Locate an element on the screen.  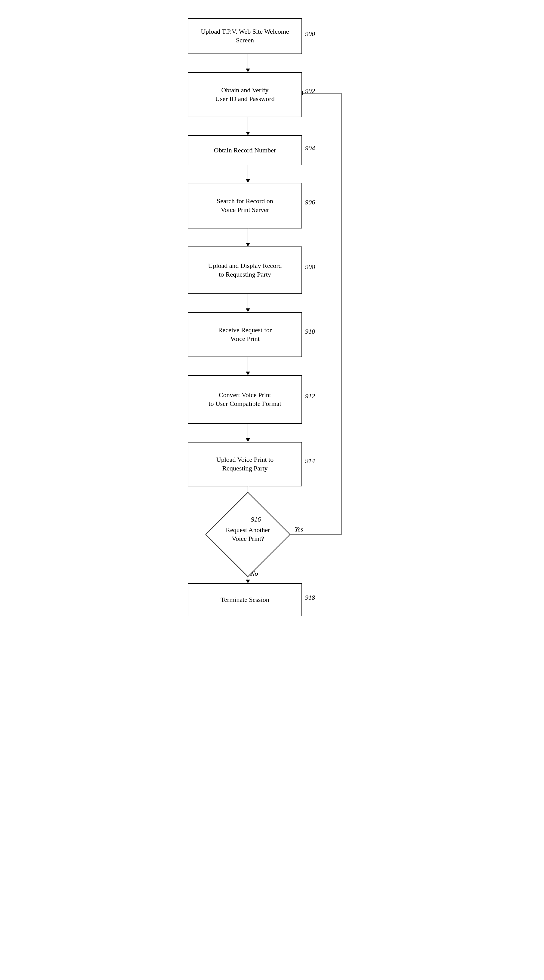
node-918-label: Terminate Session is located at coordinates (245, 600).